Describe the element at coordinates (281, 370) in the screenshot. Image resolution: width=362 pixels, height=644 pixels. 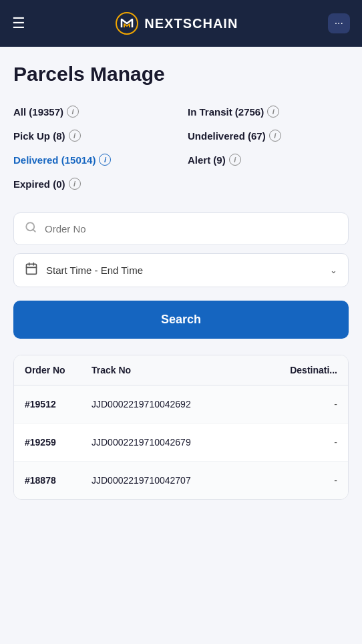
I see `col-destination: Destinati...` at that location.